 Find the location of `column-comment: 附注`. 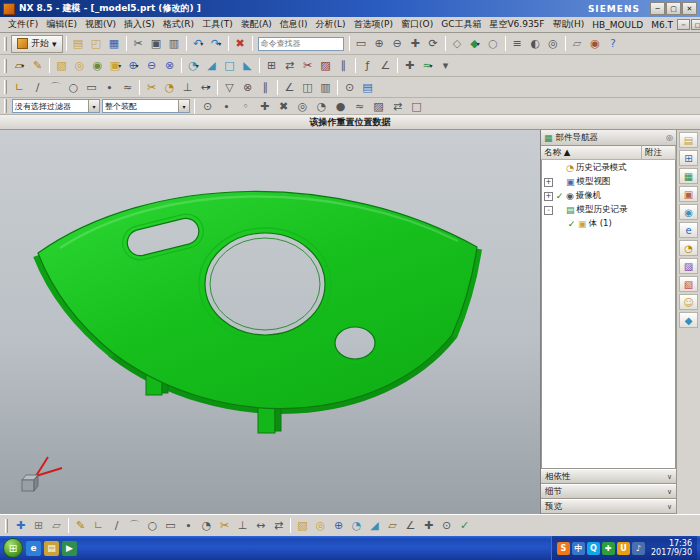

column-comment: 附注 is located at coordinates (659, 152).